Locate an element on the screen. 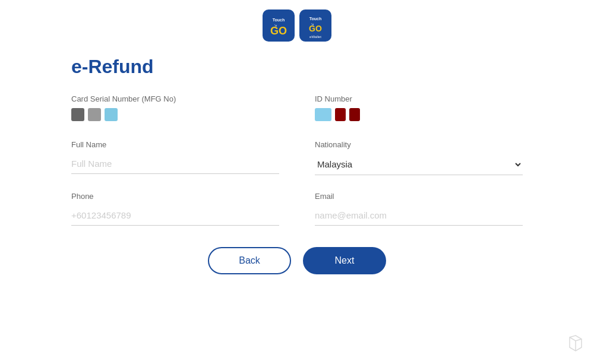 This screenshot has height=364, width=594. email-input is located at coordinates (419, 216).